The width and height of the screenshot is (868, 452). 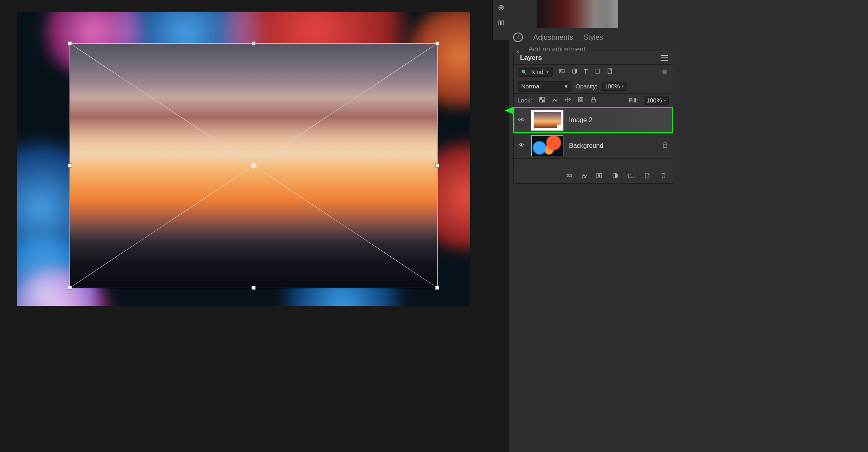 What do you see at coordinates (593, 146) in the screenshot?
I see `layer-row-background: 👁 Background` at bounding box center [593, 146].